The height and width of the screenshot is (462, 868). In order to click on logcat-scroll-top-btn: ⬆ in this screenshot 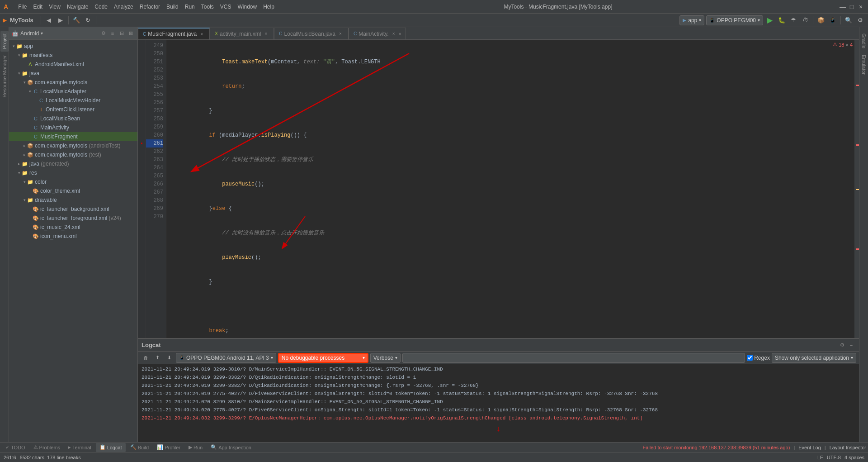, I will do `click(157, 358)`.